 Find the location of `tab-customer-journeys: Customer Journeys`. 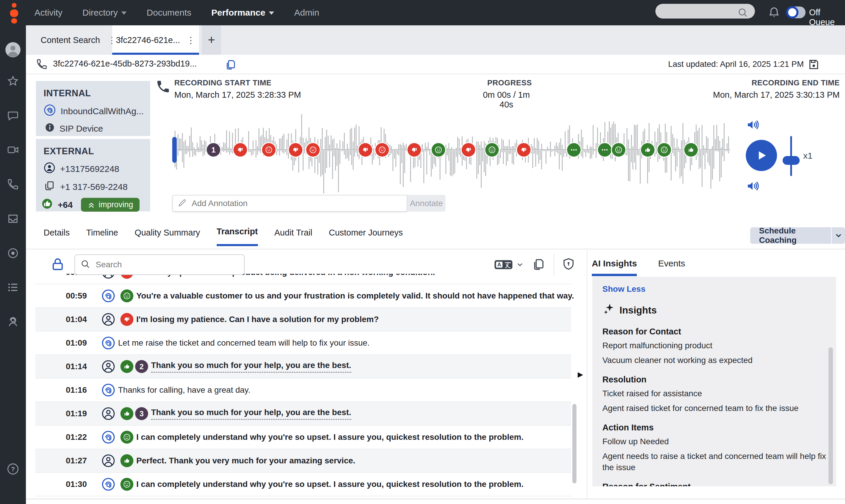

tab-customer-journeys: Customer Journeys is located at coordinates (366, 236).